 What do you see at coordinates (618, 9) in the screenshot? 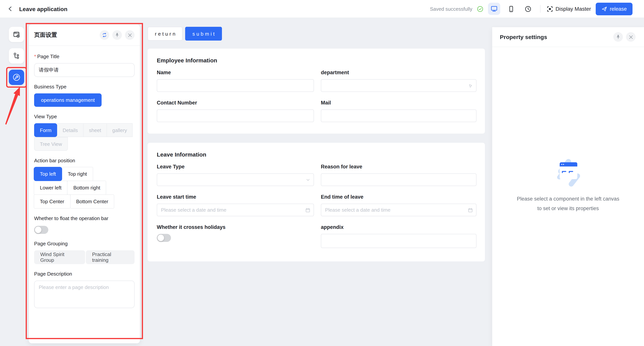
I see `release-label: release` at bounding box center [618, 9].